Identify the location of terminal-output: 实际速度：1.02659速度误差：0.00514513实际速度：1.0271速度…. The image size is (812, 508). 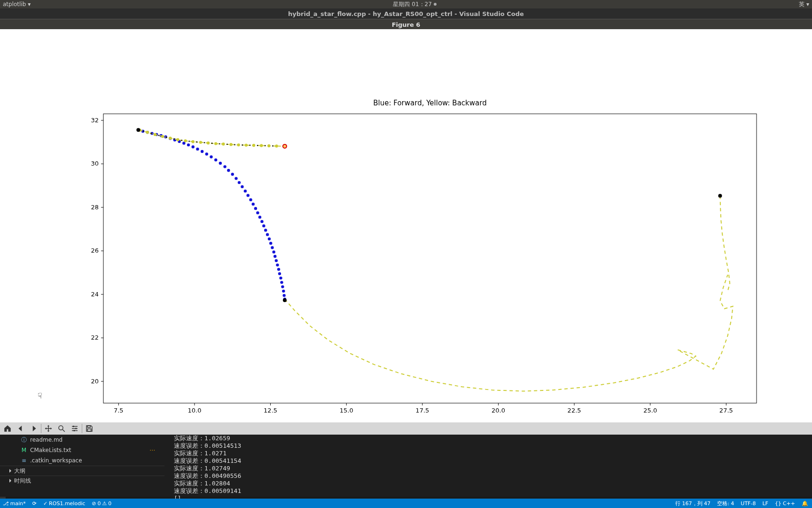
(409, 466).